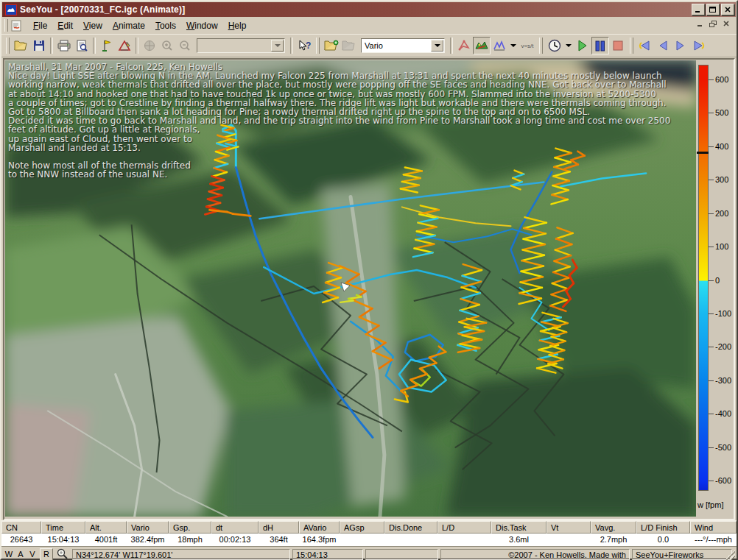 The height and width of the screenshot is (560, 738). What do you see at coordinates (124, 46) in the screenshot?
I see `measure-tool-button` at bounding box center [124, 46].